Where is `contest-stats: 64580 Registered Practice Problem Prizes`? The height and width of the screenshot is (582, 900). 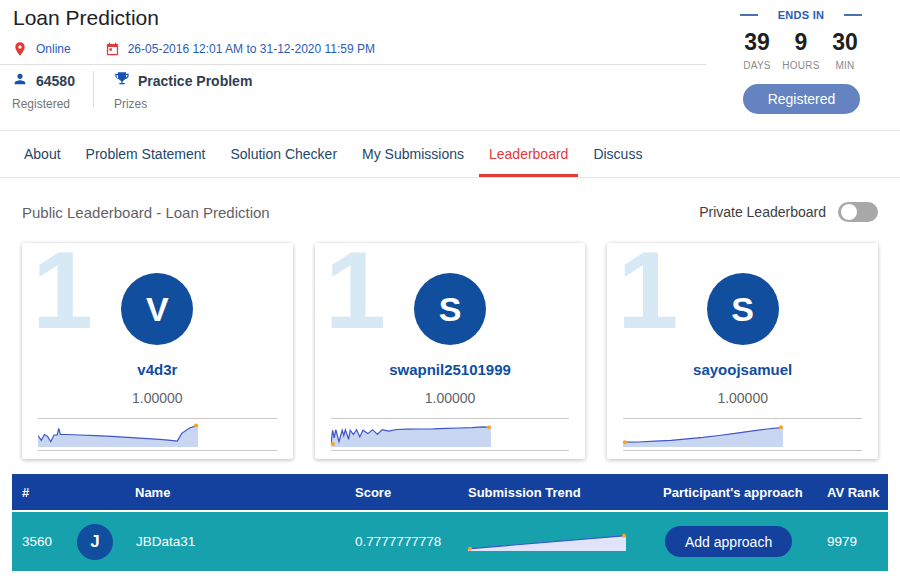 contest-stats: 64580 Registered Practice Problem Prizes is located at coordinates (132, 91).